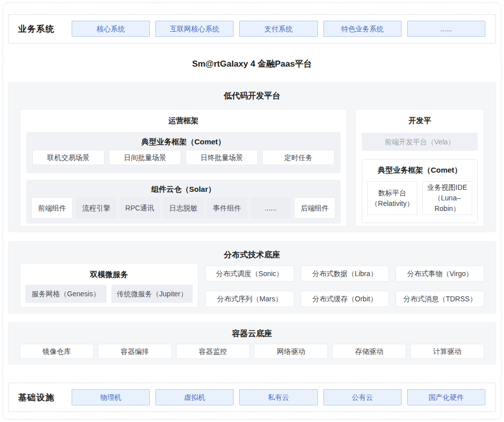 This screenshot has height=422, width=504. Describe the element at coordinates (184, 210) in the screenshot. I see `solar-items-row: 前端组件 流程引擎 RPC通讯 日志脱敏 事件组件` at that location.